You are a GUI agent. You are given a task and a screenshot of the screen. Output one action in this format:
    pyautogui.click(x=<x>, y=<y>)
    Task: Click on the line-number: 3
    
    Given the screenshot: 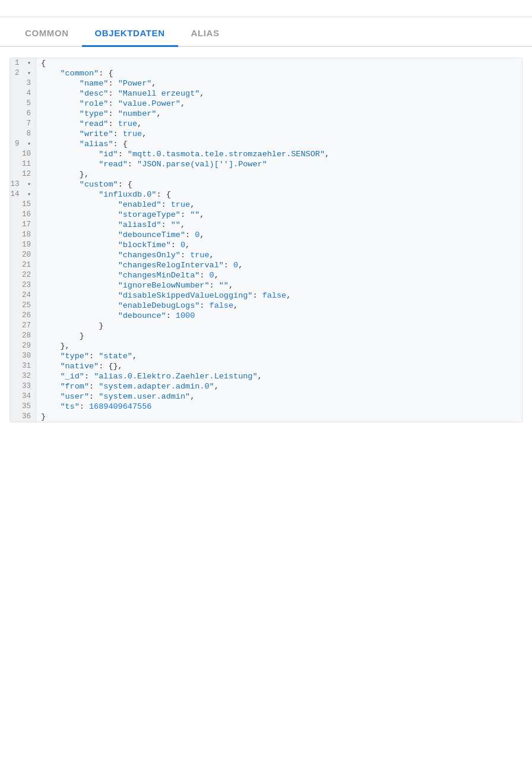 What is the action you would take?
    pyautogui.click(x=23, y=83)
    